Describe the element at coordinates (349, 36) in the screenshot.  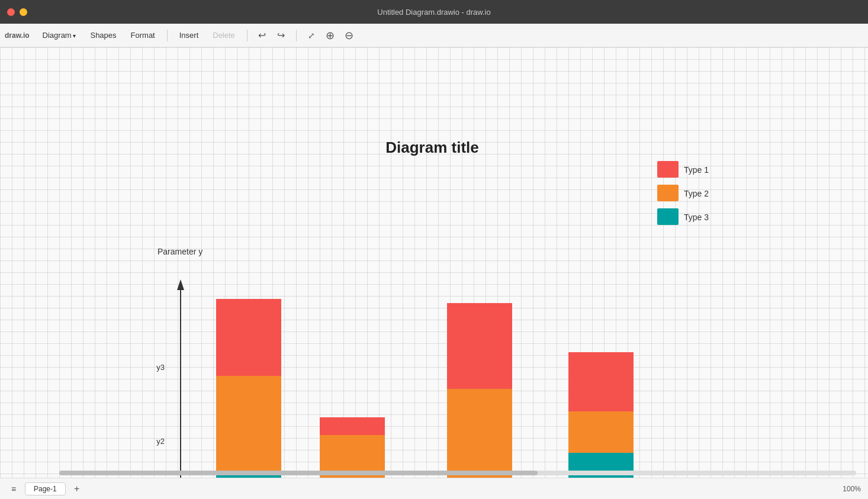
I see `zoom-out-button: ⊖` at that location.